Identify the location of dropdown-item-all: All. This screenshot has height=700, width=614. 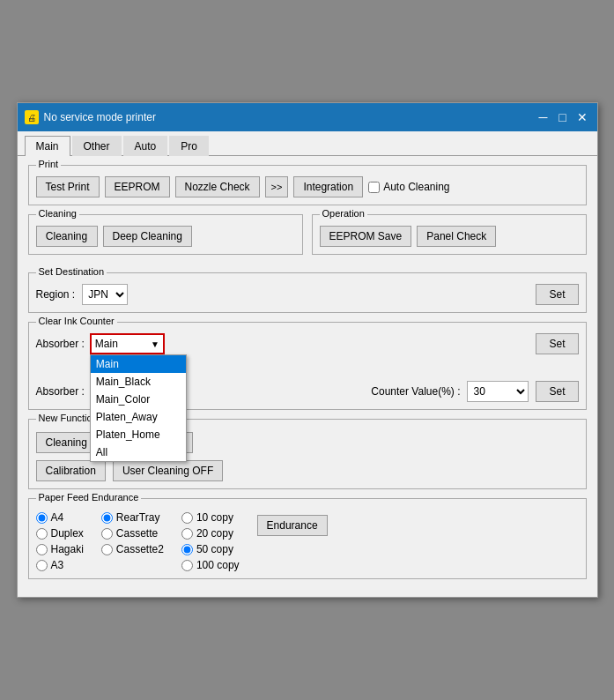
(138, 452).